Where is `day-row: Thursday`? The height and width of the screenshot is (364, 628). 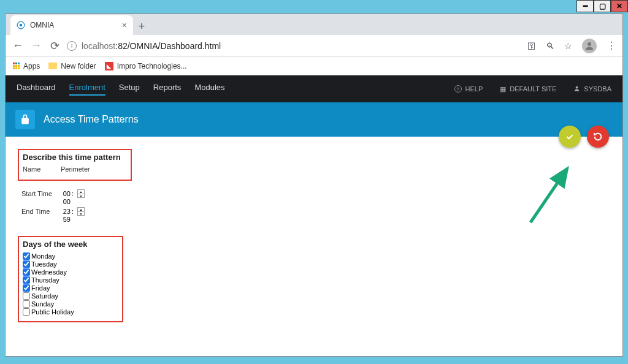
day-row: Thursday is located at coordinates (71, 280).